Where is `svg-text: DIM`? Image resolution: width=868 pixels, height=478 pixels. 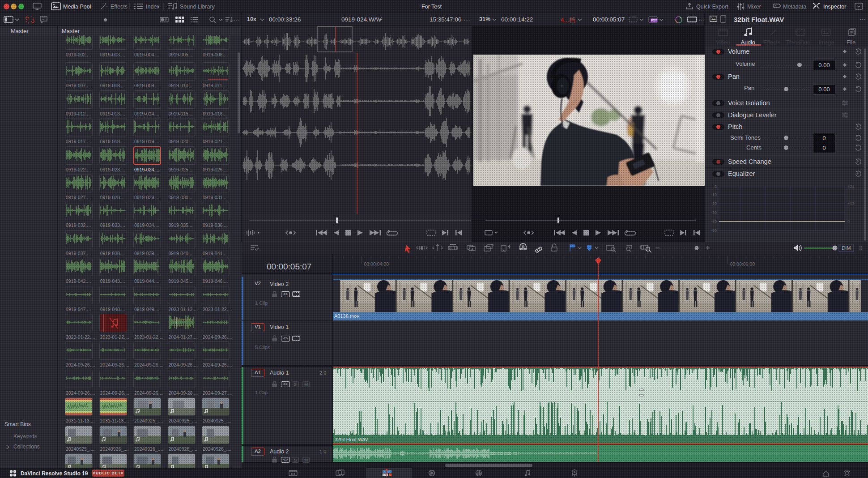 svg-text: DIM is located at coordinates (846, 248).